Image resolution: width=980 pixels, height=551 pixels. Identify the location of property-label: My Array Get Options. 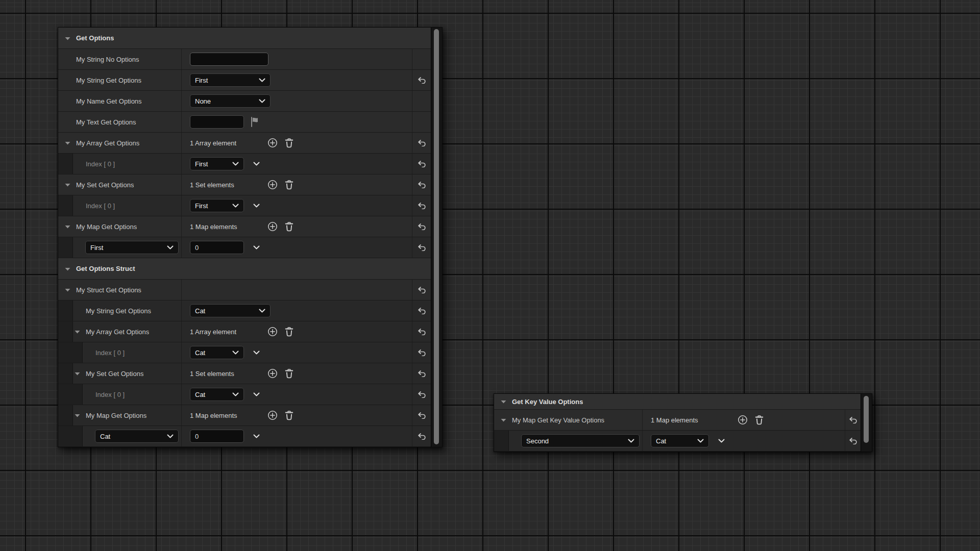
(117, 332).